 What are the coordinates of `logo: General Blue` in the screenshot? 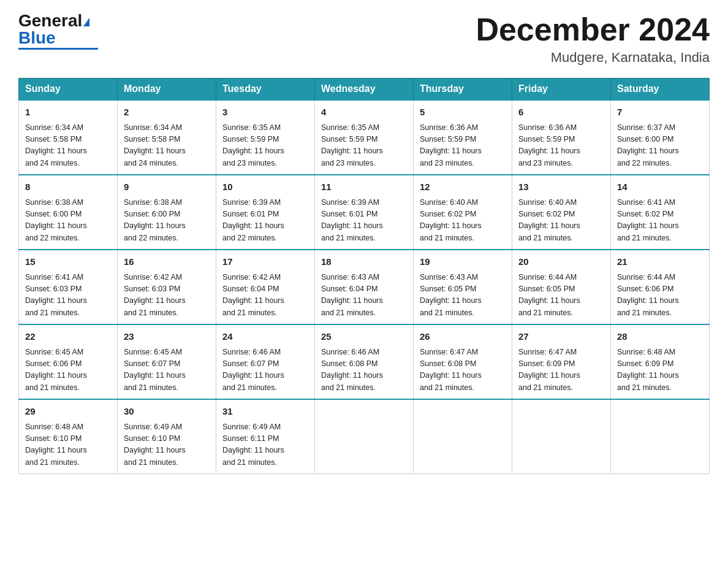 It's located at (58, 31).